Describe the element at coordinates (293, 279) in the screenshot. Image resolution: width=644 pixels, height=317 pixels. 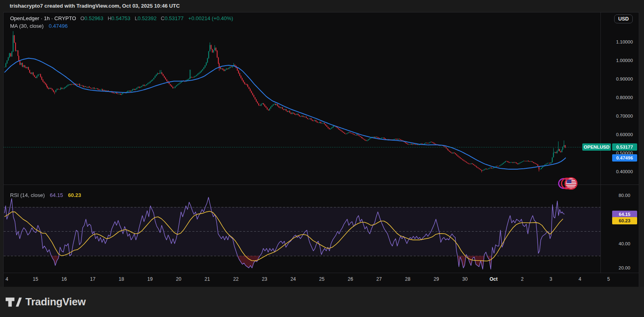
I see `time-tick: 24` at that location.